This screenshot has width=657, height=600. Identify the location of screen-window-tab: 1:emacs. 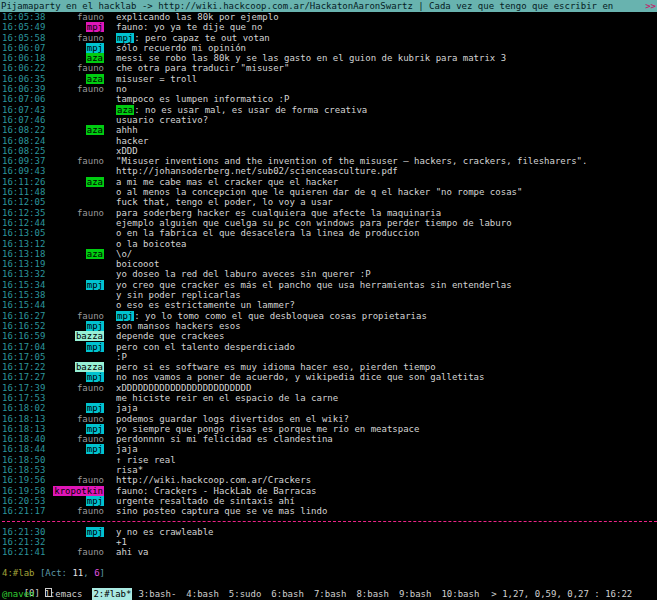
(64, 594).